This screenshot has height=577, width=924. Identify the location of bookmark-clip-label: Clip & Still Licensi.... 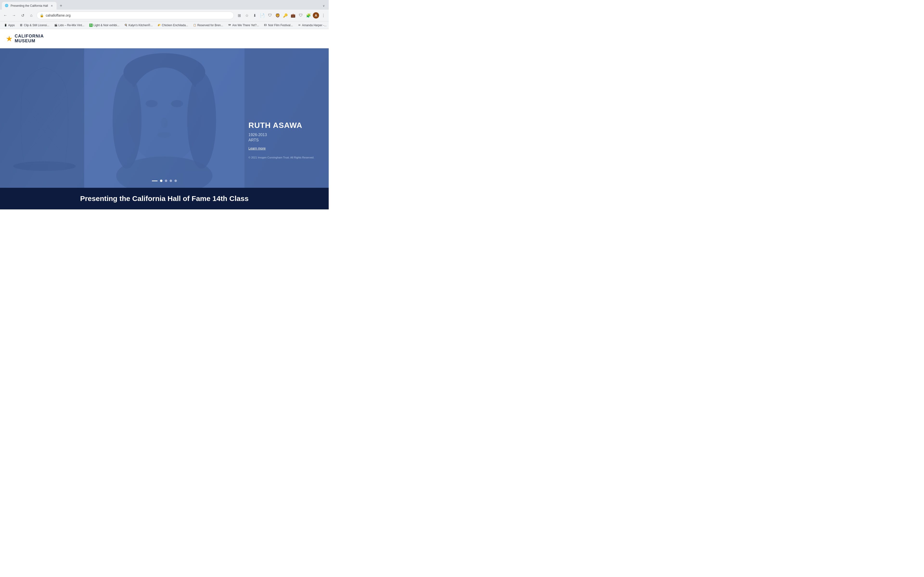
(37, 25).